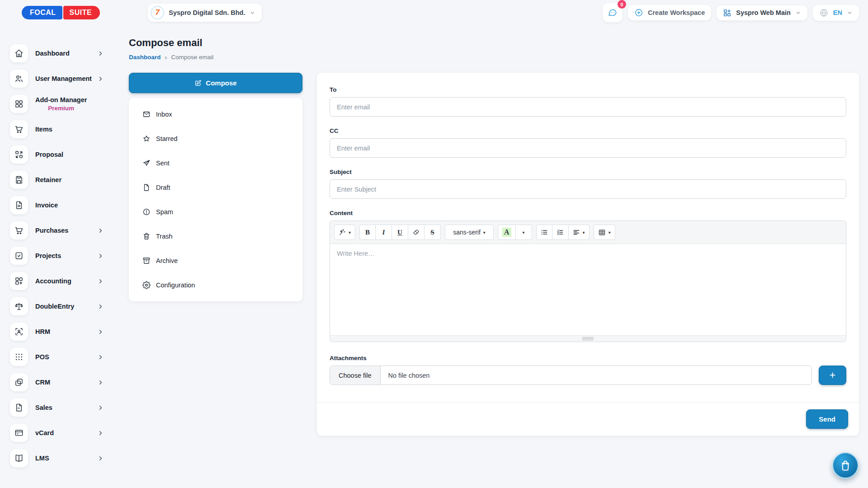 The image size is (868, 488). What do you see at coordinates (193, 57) in the screenshot?
I see `breadcrumb-current: Compose email` at bounding box center [193, 57].